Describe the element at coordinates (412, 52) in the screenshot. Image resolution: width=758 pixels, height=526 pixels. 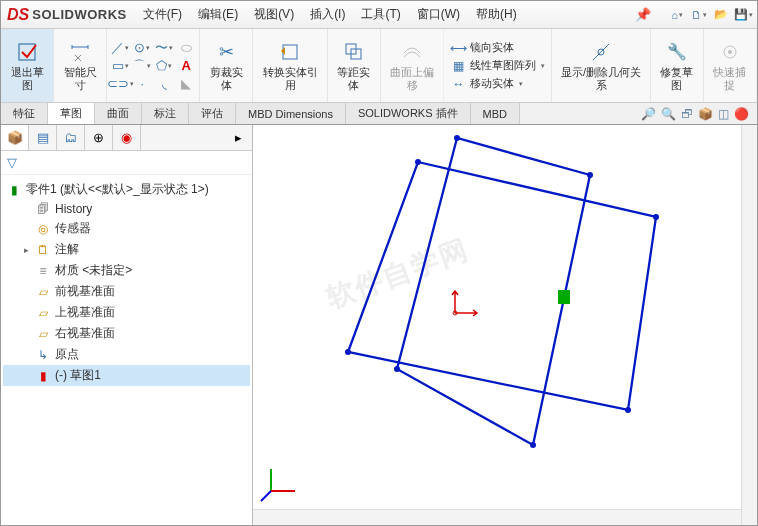
I see `offset-surface-icon` at that location.